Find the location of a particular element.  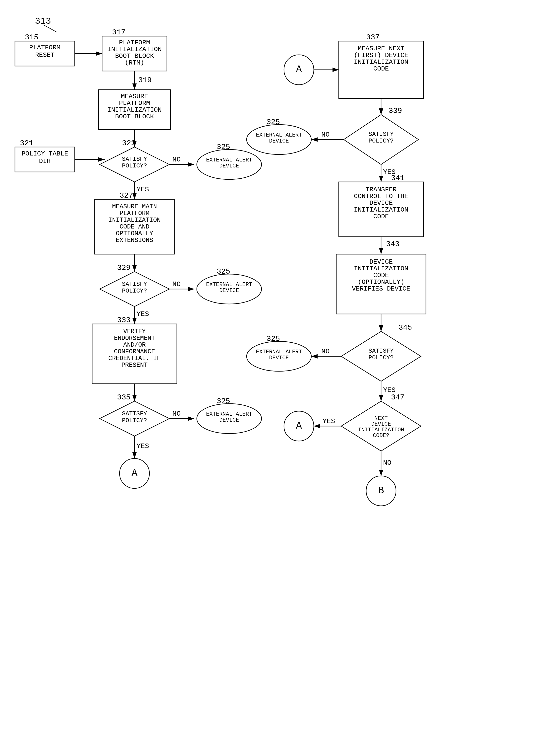

svg-text: CONFORMANCE is located at coordinates (134, 352).